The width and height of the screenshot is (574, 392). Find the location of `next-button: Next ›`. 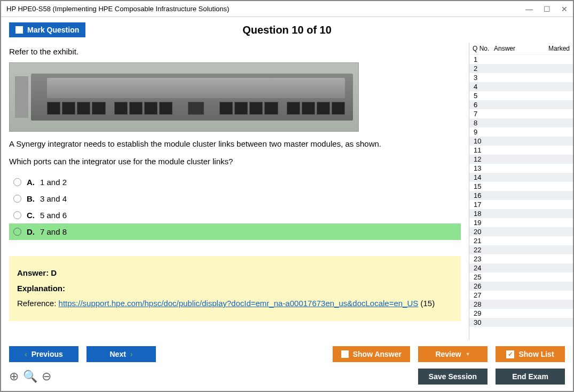

next-button: Next › is located at coordinates (121, 354).